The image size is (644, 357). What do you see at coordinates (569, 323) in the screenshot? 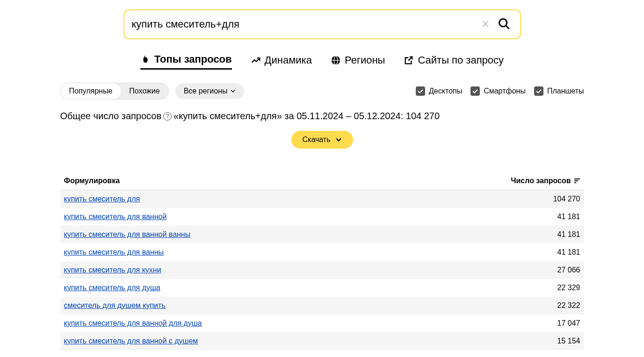
I see `count-cell: 17 047` at bounding box center [569, 323].